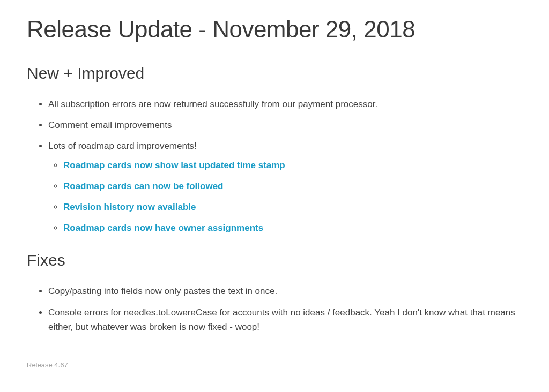 This screenshot has height=392, width=549. What do you see at coordinates (285, 320) in the screenshot?
I see `list-item: Console errors for needles.toLowereCase …` at bounding box center [285, 320].